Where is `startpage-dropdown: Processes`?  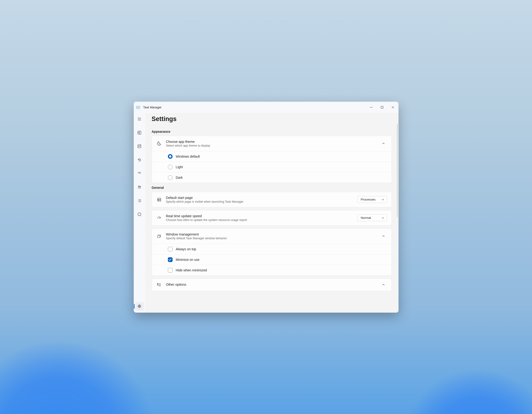
startpage-dropdown: Processes is located at coordinates (372, 200).